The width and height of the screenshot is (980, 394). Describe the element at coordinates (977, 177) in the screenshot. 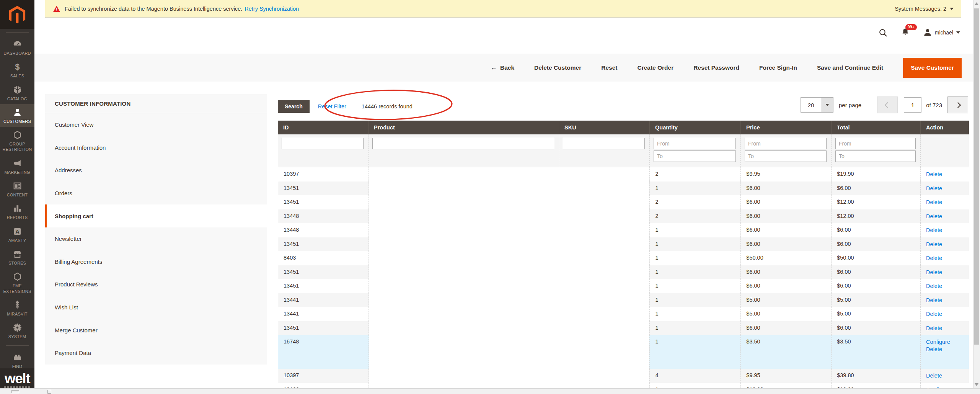

I see `vertical-scrollbar-thumb` at that location.